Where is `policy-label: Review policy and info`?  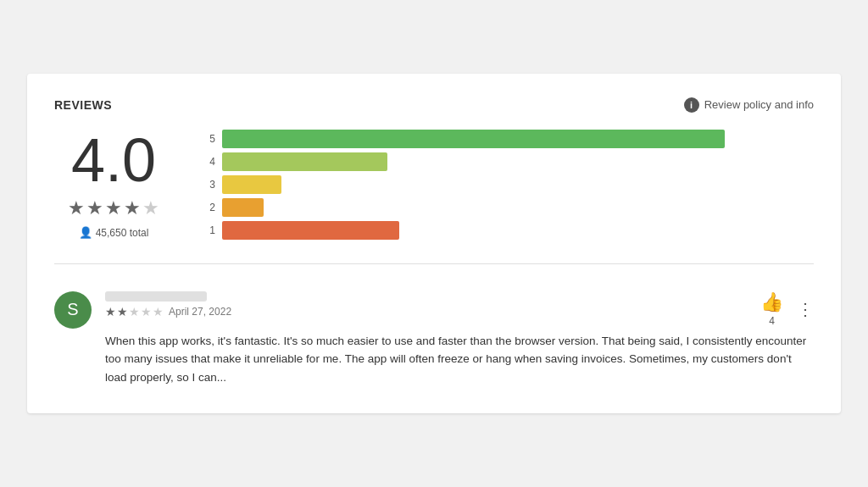
policy-label: Review policy and info is located at coordinates (760, 105).